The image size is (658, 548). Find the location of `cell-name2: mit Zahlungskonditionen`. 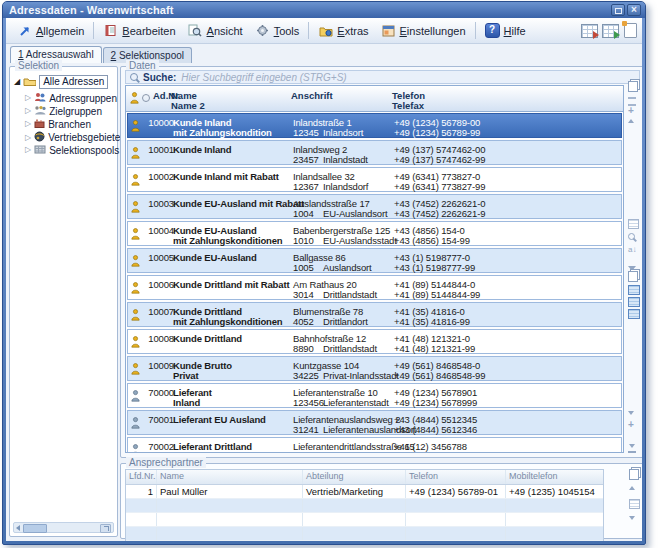

cell-name2: mit Zahlungskonditionen is located at coordinates (228, 322).